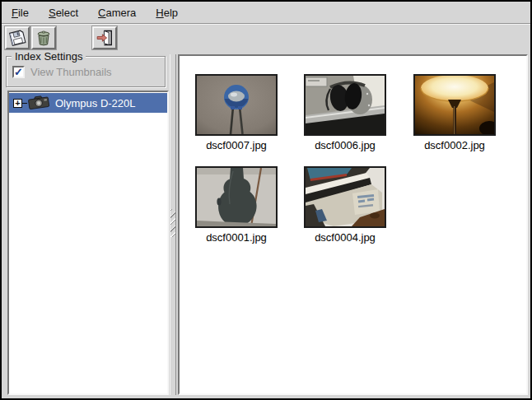 Image resolution: width=532 pixels, height=400 pixels. Describe the element at coordinates (455, 145) in the screenshot. I see `thumbnail-label: dscf0002.jpg` at that location.